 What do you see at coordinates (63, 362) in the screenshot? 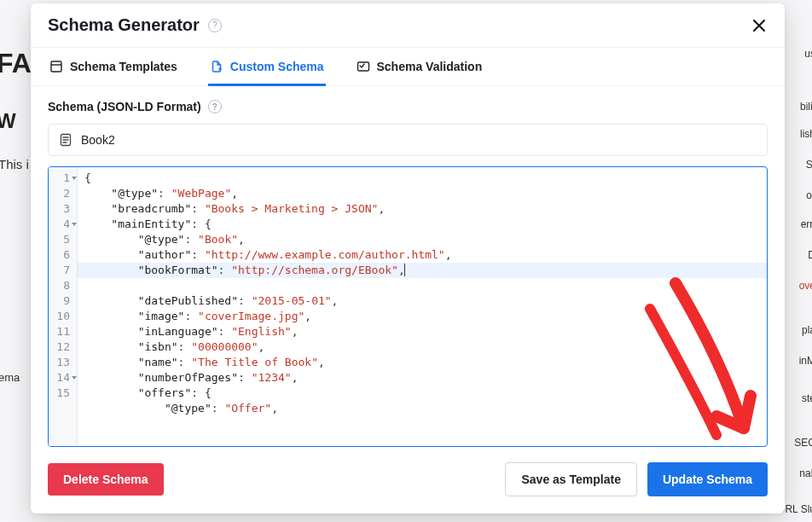
I see `line-number: 13` at bounding box center [63, 362].